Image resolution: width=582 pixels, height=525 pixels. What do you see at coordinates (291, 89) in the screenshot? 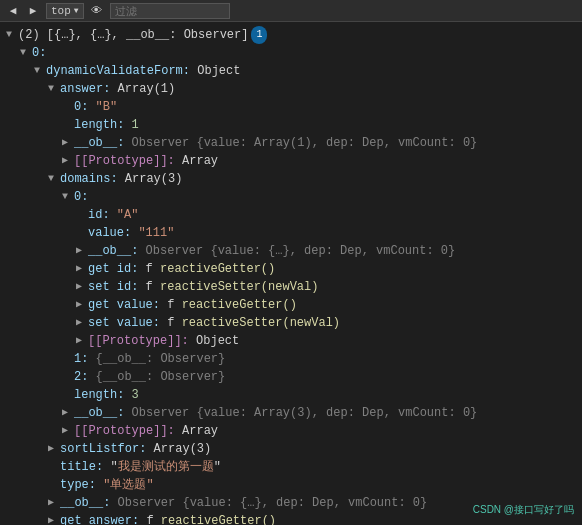
I see `tree-row: ▼ answer: Array(1)` at bounding box center [291, 89].